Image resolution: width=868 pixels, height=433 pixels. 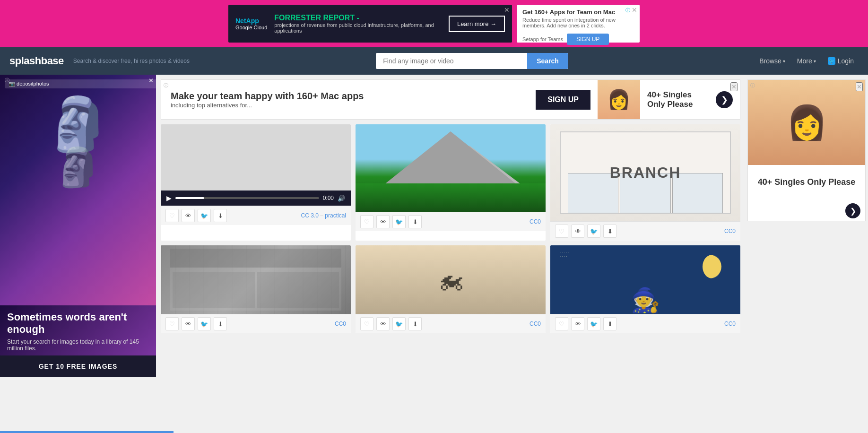 What do you see at coordinates (645, 182) in the screenshot?
I see `image-card-3: BRANCH ♡ 👁 🐦 ⬇ CC0` at bounding box center [645, 182].